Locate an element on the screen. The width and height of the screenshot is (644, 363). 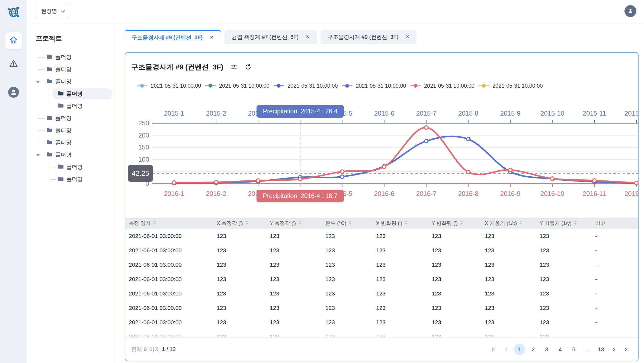
legend-item-4: 2021-05-31 10:00:00 is located at coordinates (376, 86).